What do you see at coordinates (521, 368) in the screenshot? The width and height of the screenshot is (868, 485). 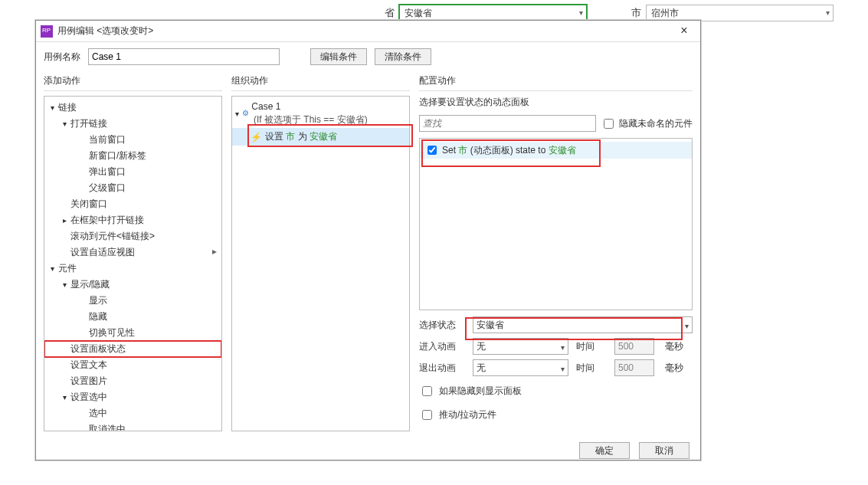 I see `anim-out-dropdown: 无` at bounding box center [521, 368].